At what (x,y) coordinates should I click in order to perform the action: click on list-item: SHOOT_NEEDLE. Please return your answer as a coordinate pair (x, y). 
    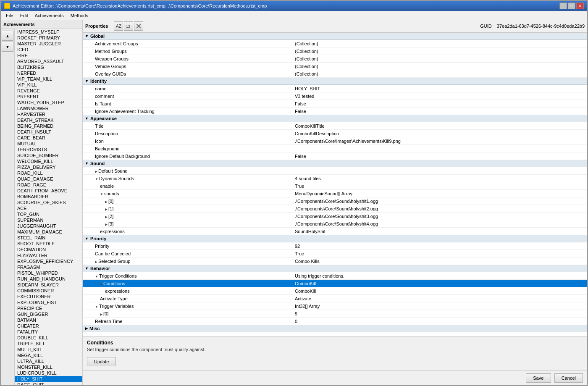
    Looking at the image, I should click on (49, 244).